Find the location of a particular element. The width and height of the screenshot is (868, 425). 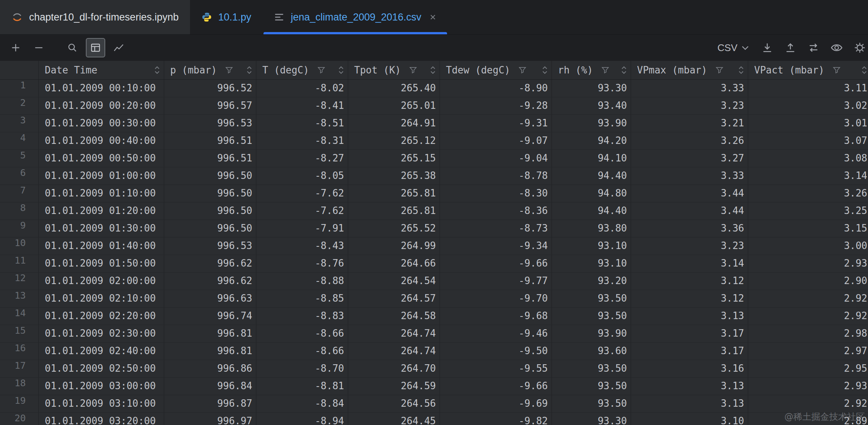

table-cell: -8.51 is located at coordinates (302, 123).